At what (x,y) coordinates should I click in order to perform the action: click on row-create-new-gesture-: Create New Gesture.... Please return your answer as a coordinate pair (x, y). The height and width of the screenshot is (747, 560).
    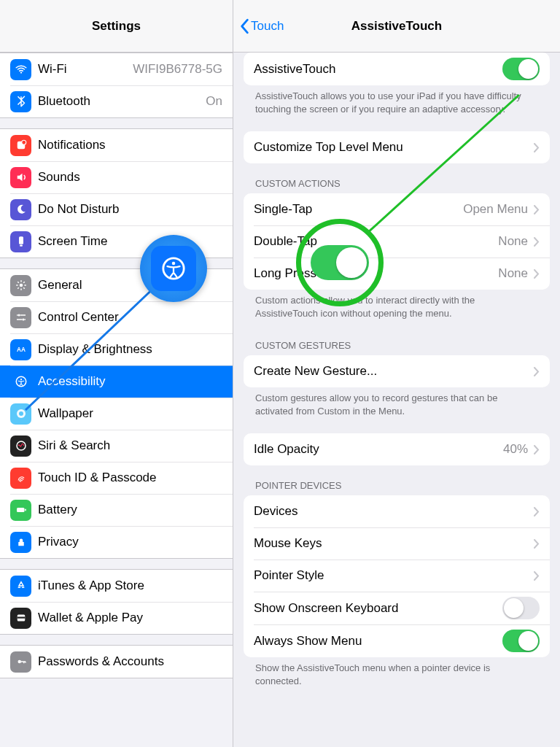
    Looking at the image, I should click on (397, 371).